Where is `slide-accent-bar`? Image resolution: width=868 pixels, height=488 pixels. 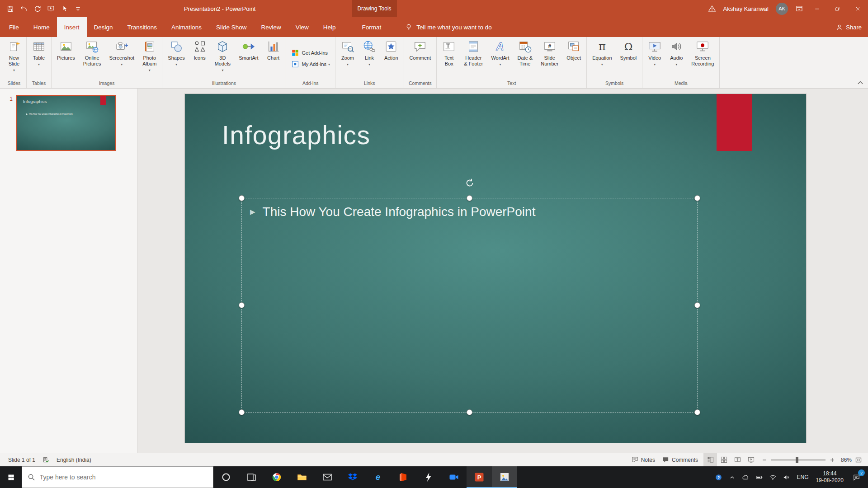
slide-accent-bar is located at coordinates (734, 122).